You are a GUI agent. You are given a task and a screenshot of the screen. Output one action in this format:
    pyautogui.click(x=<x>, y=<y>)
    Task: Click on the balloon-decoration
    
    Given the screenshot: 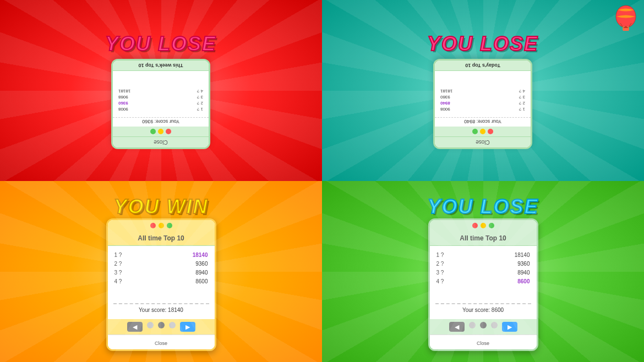 What is the action you would take?
    pyautogui.click(x=626, y=21)
    